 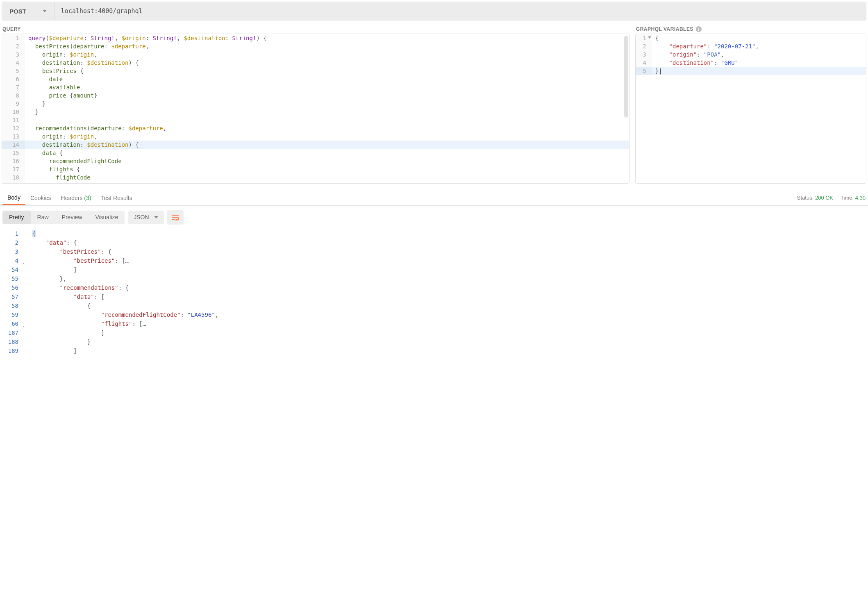 What do you see at coordinates (316, 63) in the screenshot?
I see `code-line: 4 destination: $destination) {` at bounding box center [316, 63].